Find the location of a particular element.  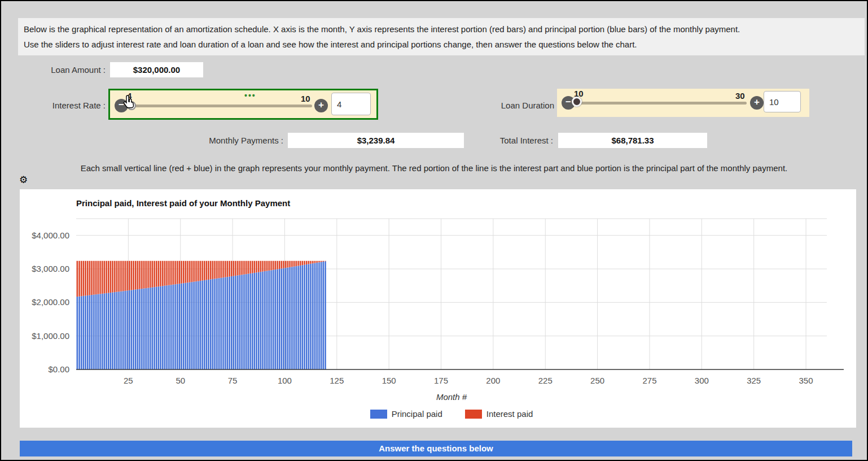

svg-text: 75 is located at coordinates (233, 381).